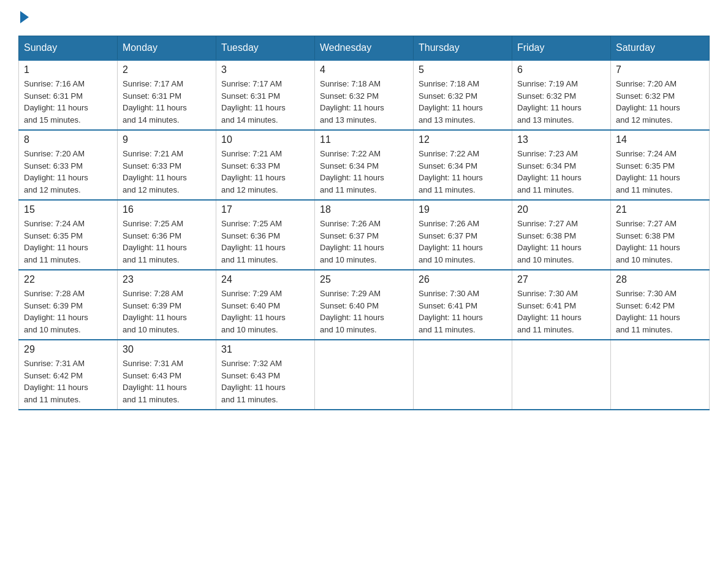 The width and height of the screenshot is (728, 563). Describe the element at coordinates (364, 70) in the screenshot. I see `day-number: 4` at that location.